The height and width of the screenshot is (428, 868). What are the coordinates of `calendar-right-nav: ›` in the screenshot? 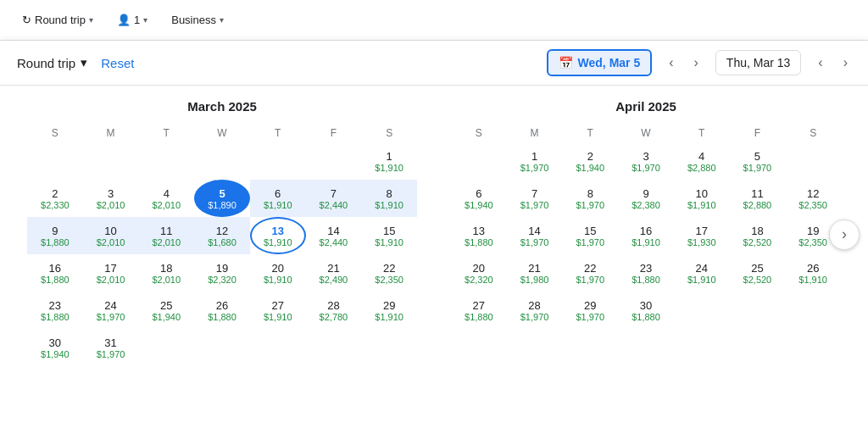 It's located at (844, 235).